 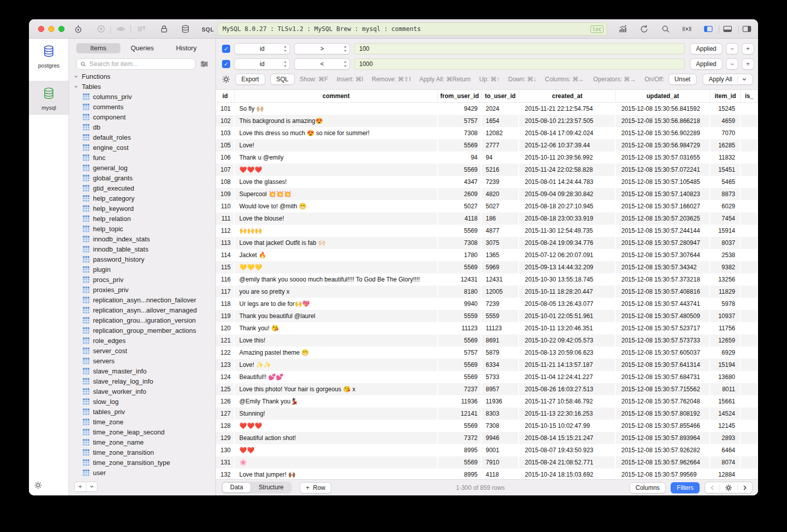 What do you see at coordinates (142, 381) in the screenshot?
I see `sidebar-item-table: slave_relay_log_info` at bounding box center [142, 381].